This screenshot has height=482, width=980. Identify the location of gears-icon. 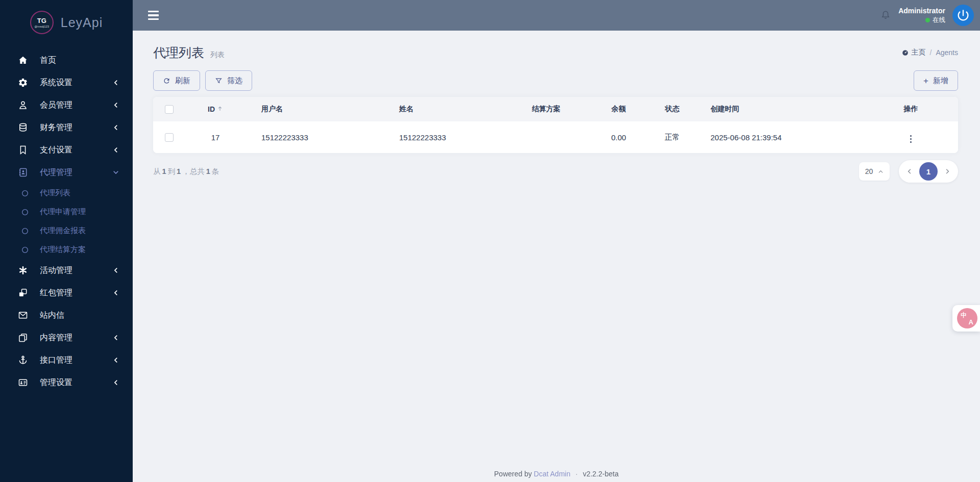
(23, 83).